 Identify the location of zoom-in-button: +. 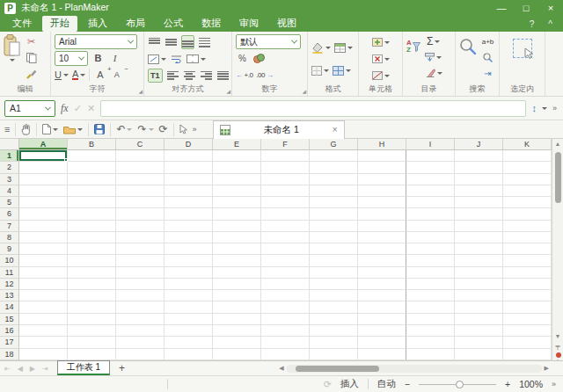
(508, 384).